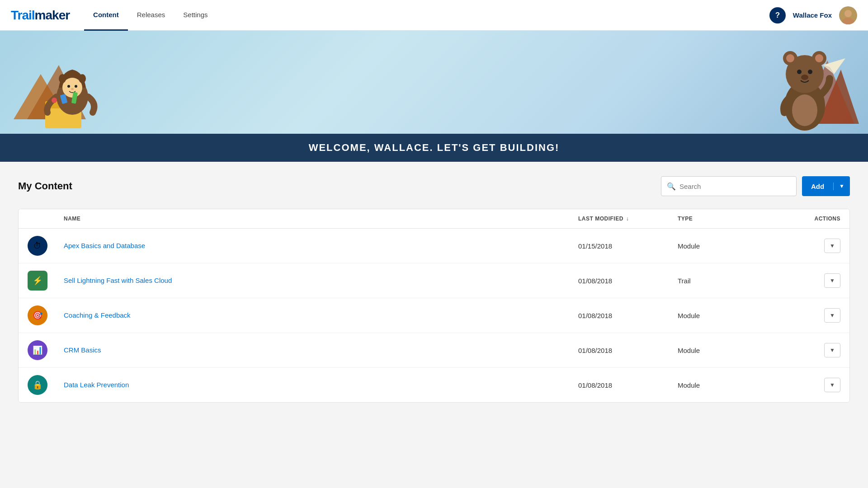 The height and width of the screenshot is (488, 868). Describe the element at coordinates (38, 281) in the screenshot. I see `content-icon: ⚡` at that location.